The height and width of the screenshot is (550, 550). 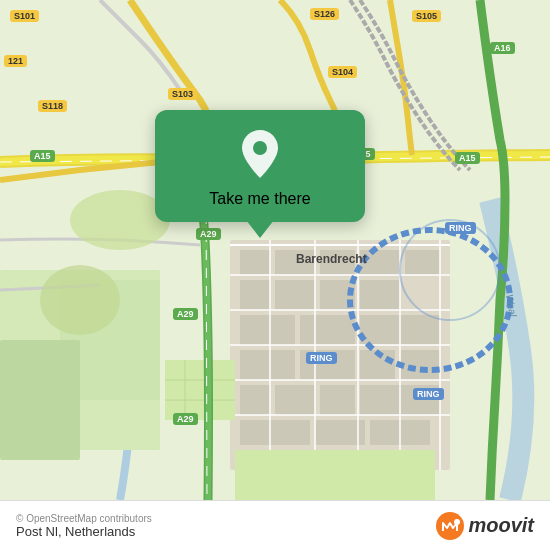 What do you see at coordinates (428, 394) in the screenshot?
I see `road-badge-ring3: RING` at bounding box center [428, 394].